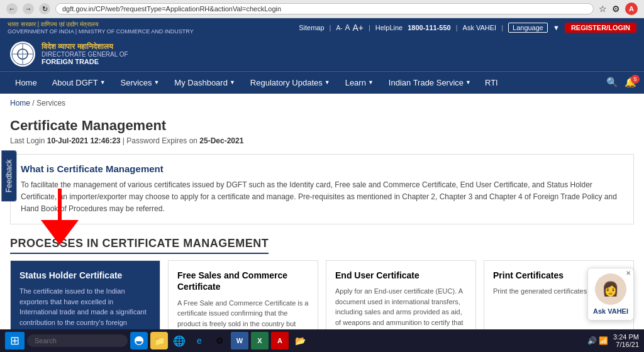  Describe the element at coordinates (601, 28) in the screenshot. I see `register-button: REGISTER/LOGIN` at that location.